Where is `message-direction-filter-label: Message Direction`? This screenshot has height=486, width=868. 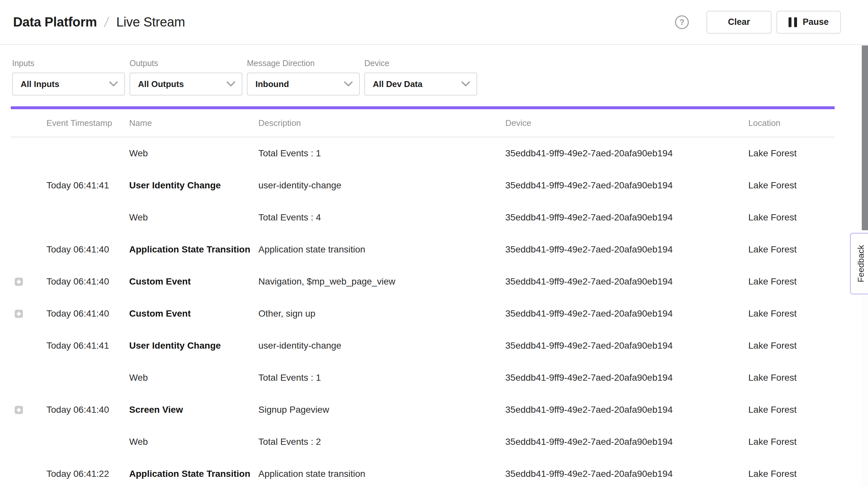
message-direction-filter-label: Message Direction is located at coordinates (303, 63).